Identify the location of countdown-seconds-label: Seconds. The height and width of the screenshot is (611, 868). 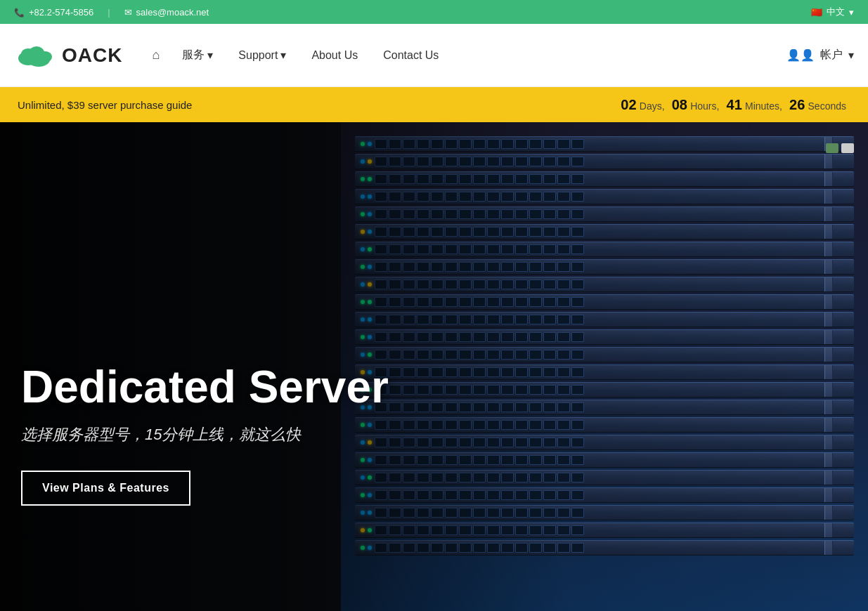
(827, 106).